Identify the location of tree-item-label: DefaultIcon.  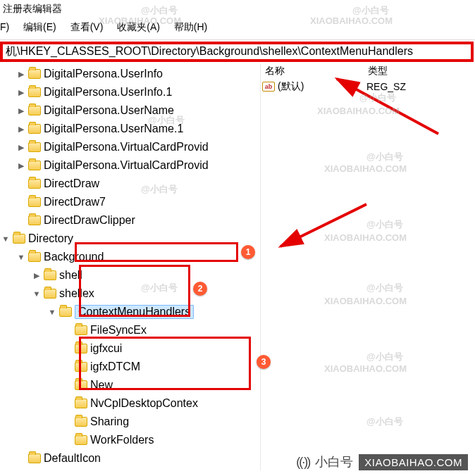
(72, 458).